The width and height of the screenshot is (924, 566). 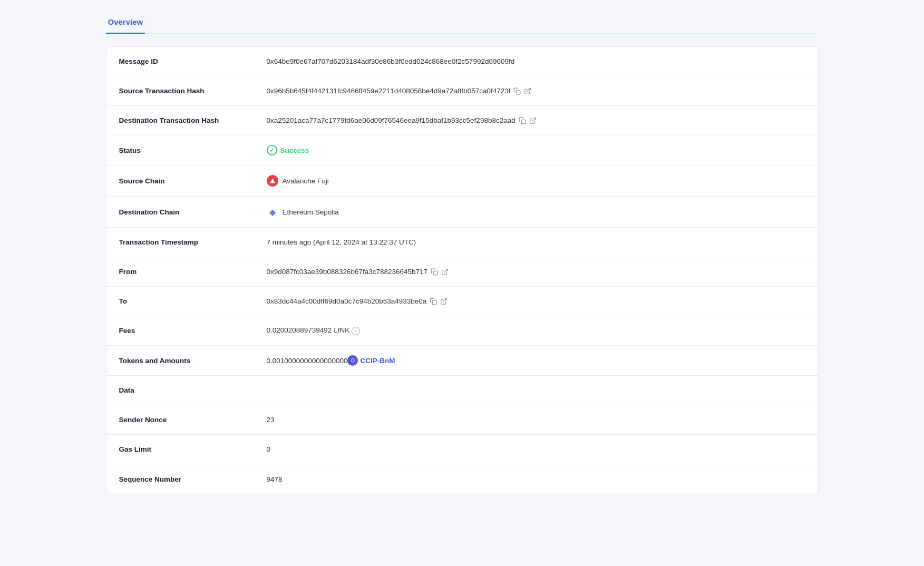 I want to click on hash-link-from: 0x9d087fc03ae39b088326b67fa3c788236645b7…, so click(x=347, y=272).